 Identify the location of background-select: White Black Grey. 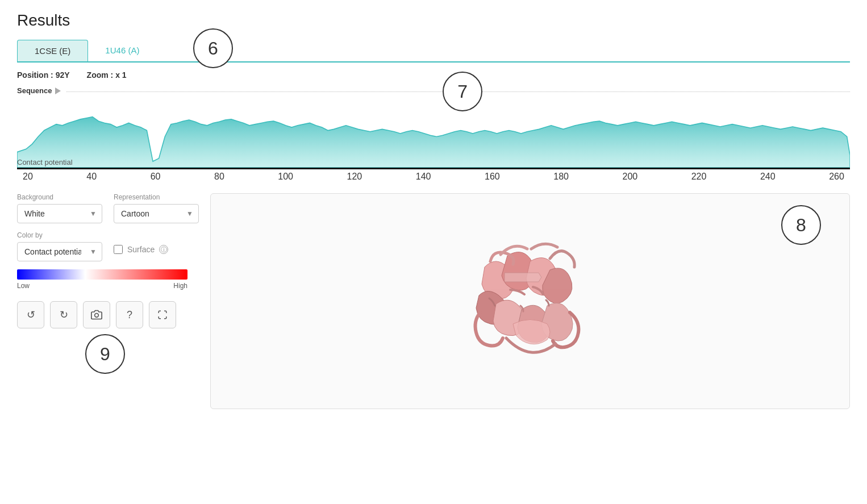
(60, 214).